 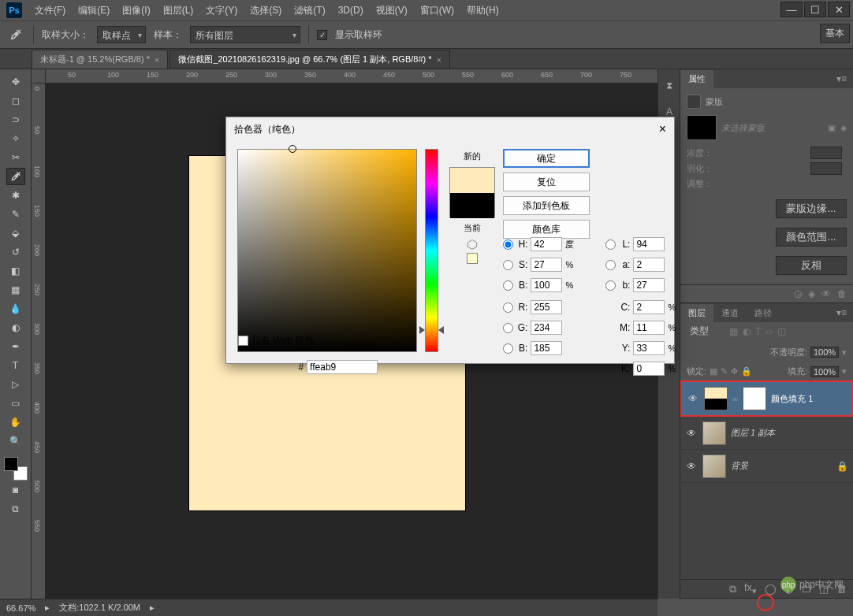 I want to click on ok-button: 确定, so click(x=546, y=158).